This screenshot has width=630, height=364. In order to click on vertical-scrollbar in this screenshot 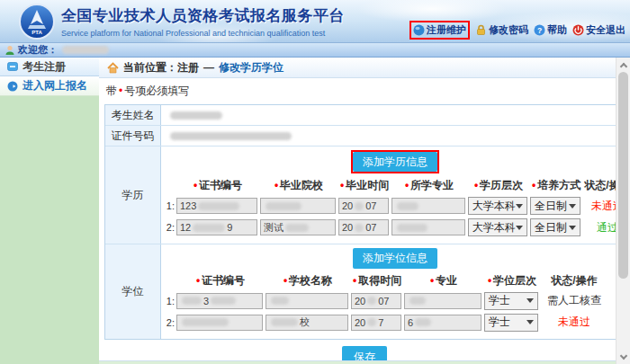, I will do `click(623, 210)`.